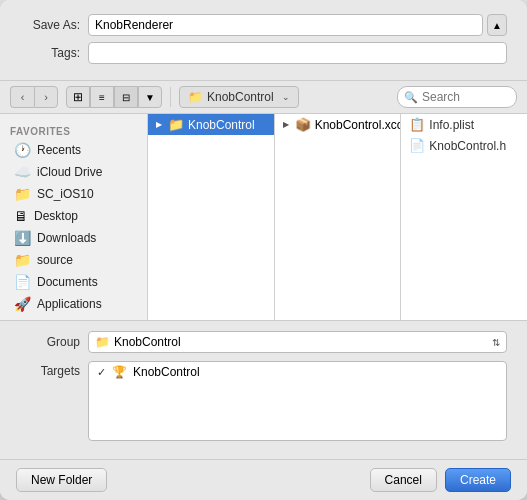 This screenshot has height=500, width=527. Describe the element at coordinates (457, 97) in the screenshot. I see `search-wrapper: 🔍` at that location.